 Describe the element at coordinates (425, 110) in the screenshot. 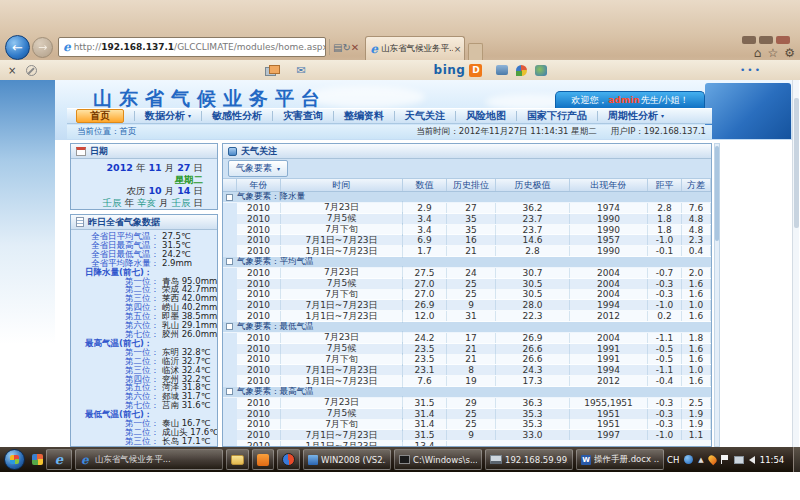

I see `page-banner: 山东省气候业务平台 欢迎您，admin 先生/小姐！ 首页数据分析▾敏感性分析灾…` at that location.